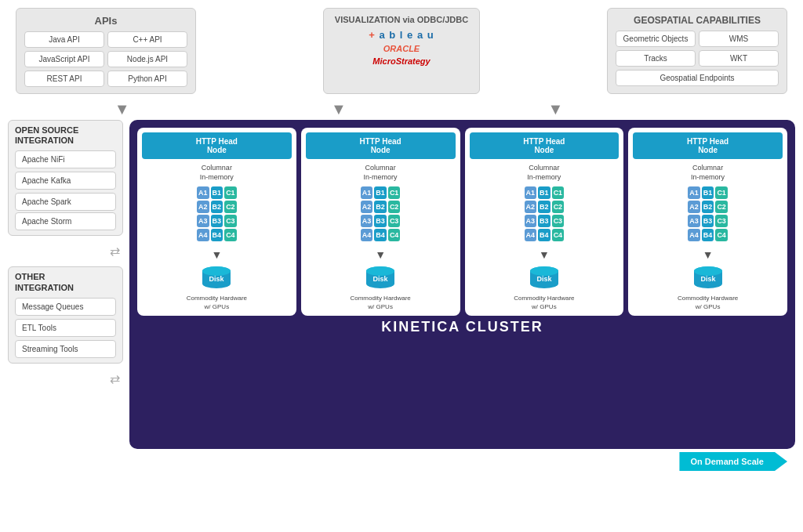 This screenshot has height=532, width=803. I want to click on geo-box: GEOSPATIAL CAPABILITIES Geometric Object…, so click(697, 51).